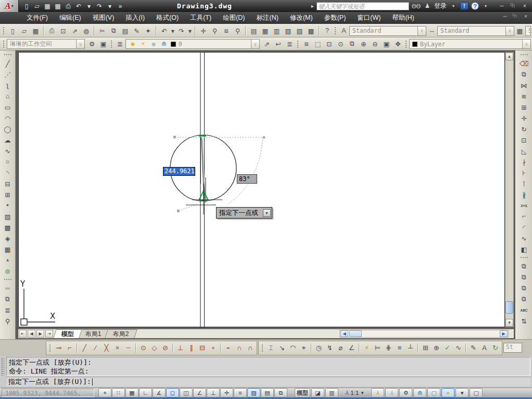 The width and height of the screenshot is (532, 399). I want to click on menu-dimension: 标注(N), so click(268, 18).